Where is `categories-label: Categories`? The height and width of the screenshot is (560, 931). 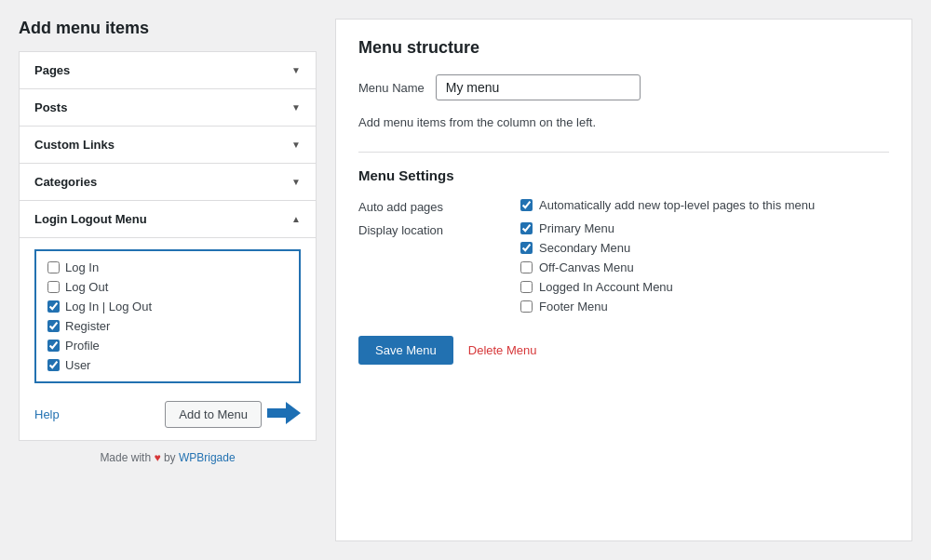
categories-label: Categories is located at coordinates (65, 182).